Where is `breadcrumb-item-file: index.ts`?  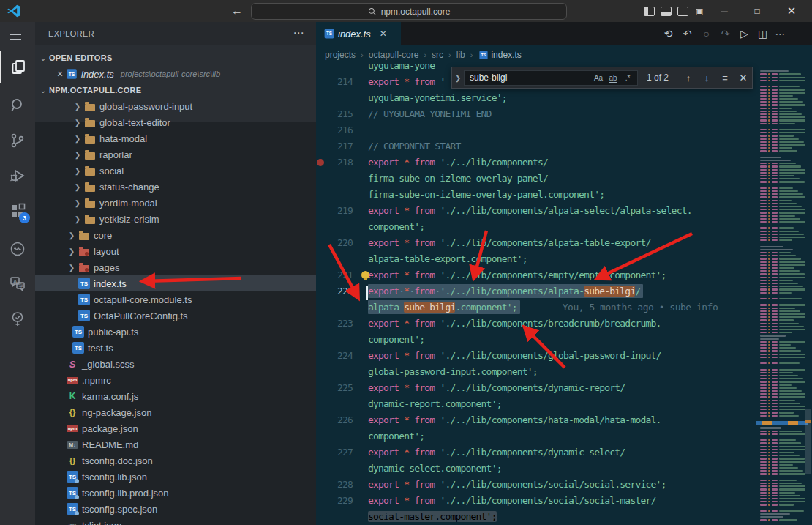 breadcrumb-item-file: index.ts is located at coordinates (506, 55).